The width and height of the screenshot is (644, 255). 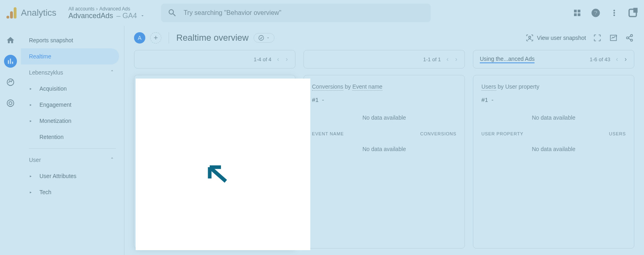 What do you see at coordinates (577, 13) in the screenshot?
I see `apps-icon` at bounding box center [577, 13].